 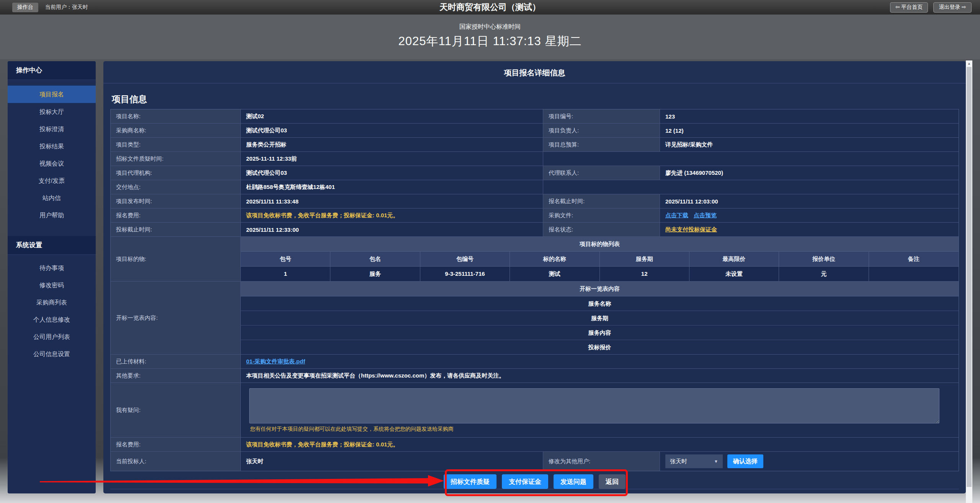 I want to click on question-hint: 您有任何对于本项目的疑问都可以在此处填写提交，系统将会把您的问题发送给采购商, so click(x=604, y=429).